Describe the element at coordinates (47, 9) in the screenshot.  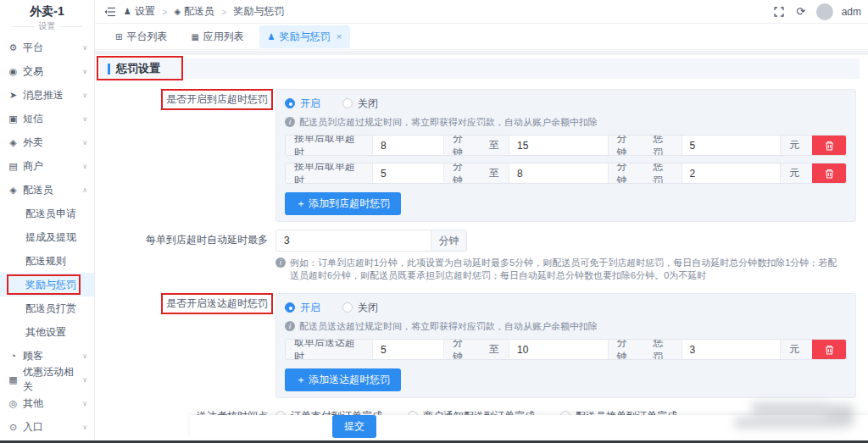
I see `brand-title: 外卖-1` at that location.